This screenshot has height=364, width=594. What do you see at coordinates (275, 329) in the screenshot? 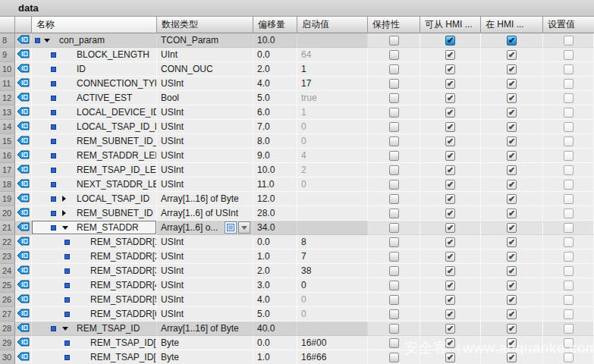
I see `offset-cell: 40.0` at bounding box center [275, 329].